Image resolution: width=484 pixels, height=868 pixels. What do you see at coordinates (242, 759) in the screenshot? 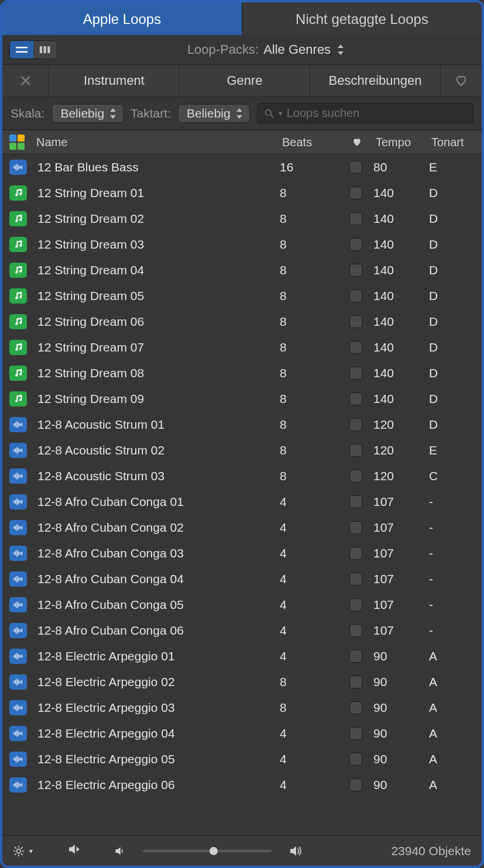
I see `list-item: 12-8 Electric Arpeggio 05490A` at bounding box center [242, 759].